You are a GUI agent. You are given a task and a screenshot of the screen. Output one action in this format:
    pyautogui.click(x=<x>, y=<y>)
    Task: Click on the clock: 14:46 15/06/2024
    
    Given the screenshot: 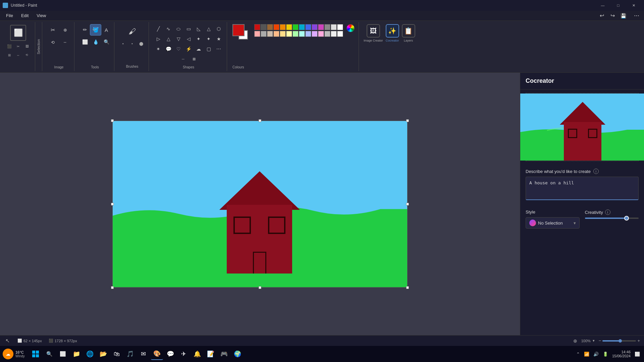 What is the action you would take?
    pyautogui.click(x=621, y=354)
    